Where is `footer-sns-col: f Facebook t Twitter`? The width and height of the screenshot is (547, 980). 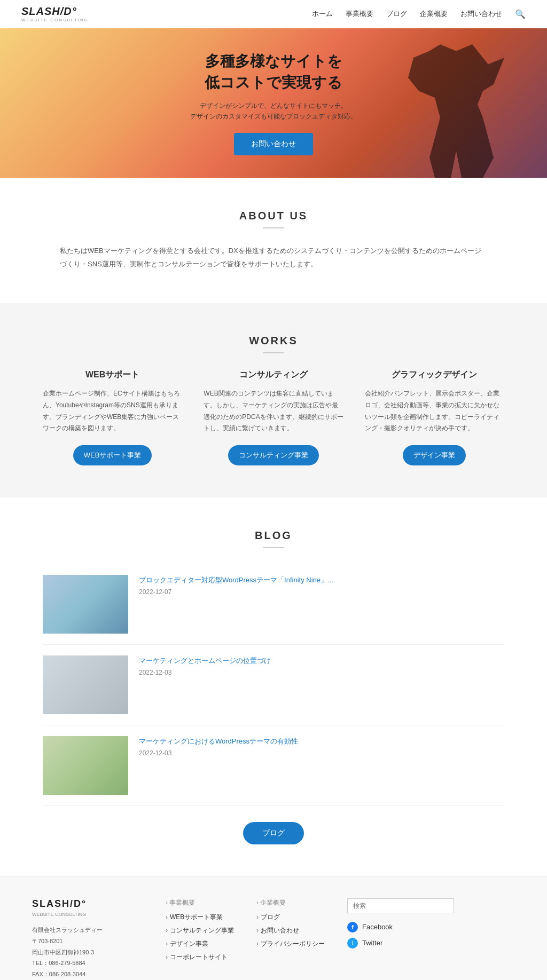 footer-sns-col: f Facebook t Twitter is located at coordinates (401, 939).